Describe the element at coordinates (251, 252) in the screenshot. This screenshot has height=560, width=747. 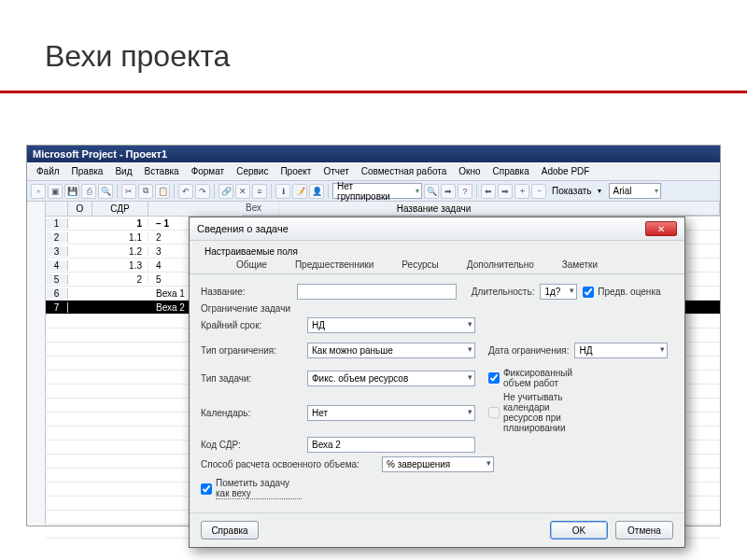
I see `tab-custom-fields: Настраиваемые поля` at that location.